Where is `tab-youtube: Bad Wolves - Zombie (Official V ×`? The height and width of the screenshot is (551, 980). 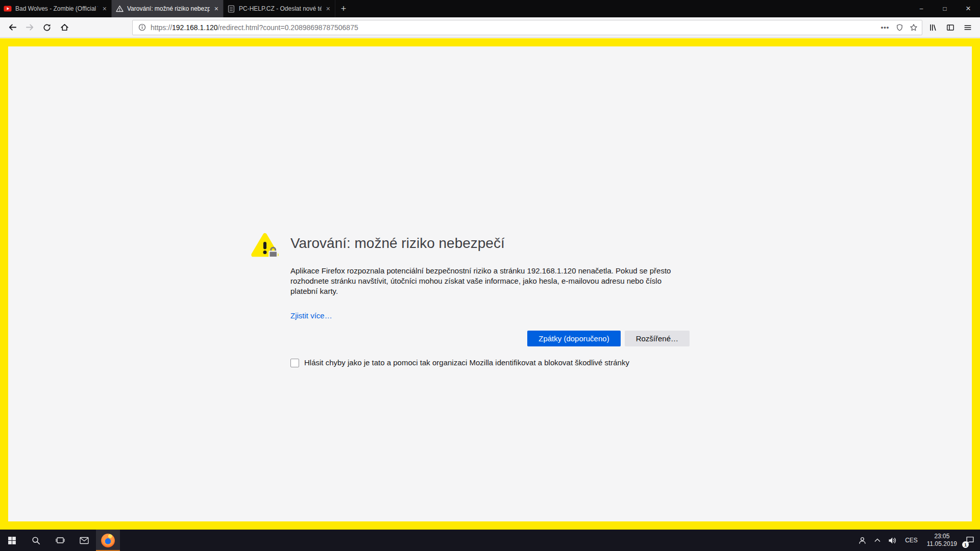
tab-youtube: Bad Wolves - Zombie (Official V × is located at coordinates (56, 9).